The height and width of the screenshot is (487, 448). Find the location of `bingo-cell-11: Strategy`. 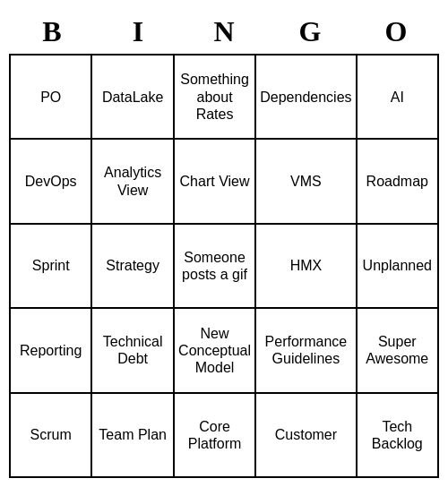

bingo-cell-11: Strategy is located at coordinates (133, 267).